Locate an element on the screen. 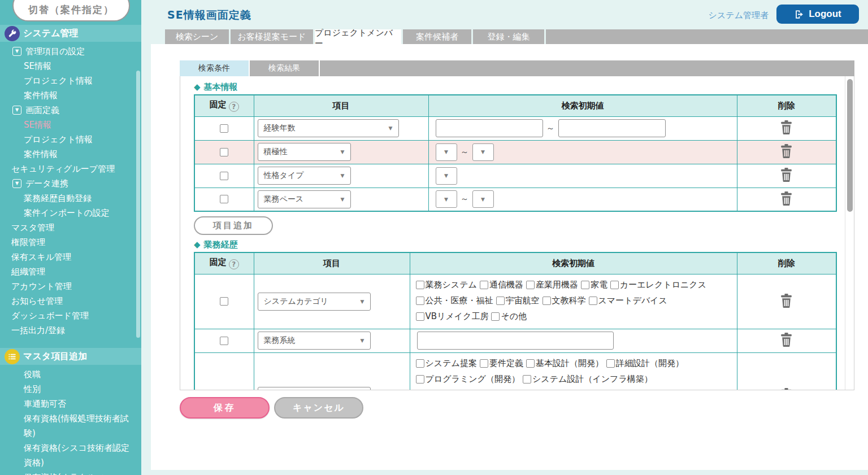  sidebar-item: ▼管理項目の設定 is located at coordinates (71, 51).